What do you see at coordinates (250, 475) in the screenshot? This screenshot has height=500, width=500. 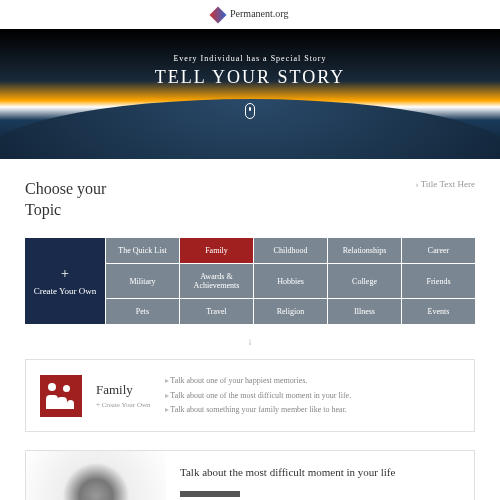 I see `article-card: Talk about the most difficult moment in …` at bounding box center [250, 475].